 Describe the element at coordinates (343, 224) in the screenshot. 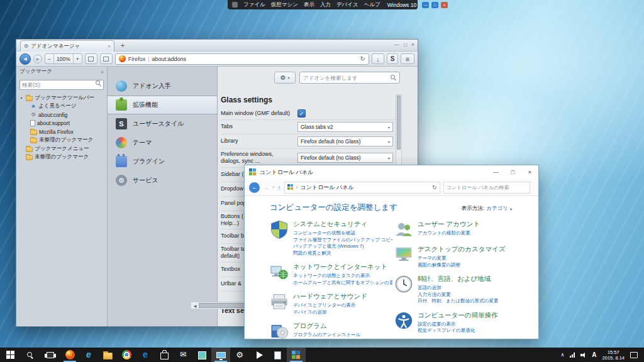

I see `category-title: システムとセキュリティ` at that location.